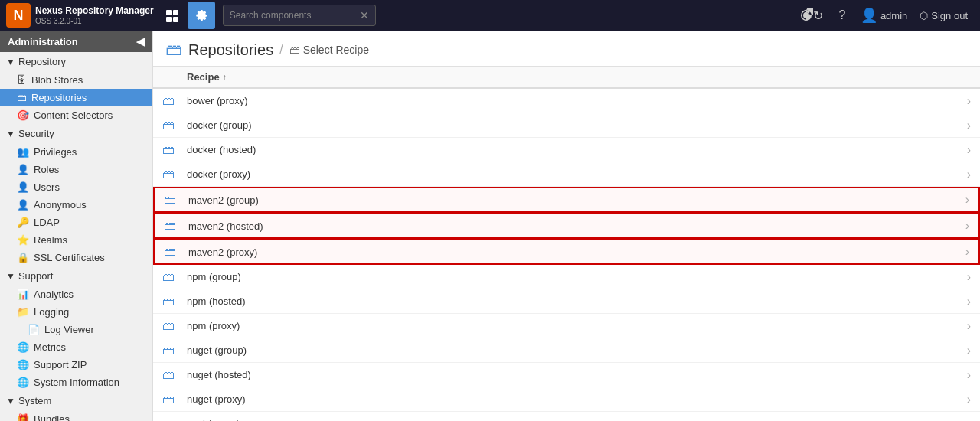  I want to click on group-label: Security, so click(37, 133).